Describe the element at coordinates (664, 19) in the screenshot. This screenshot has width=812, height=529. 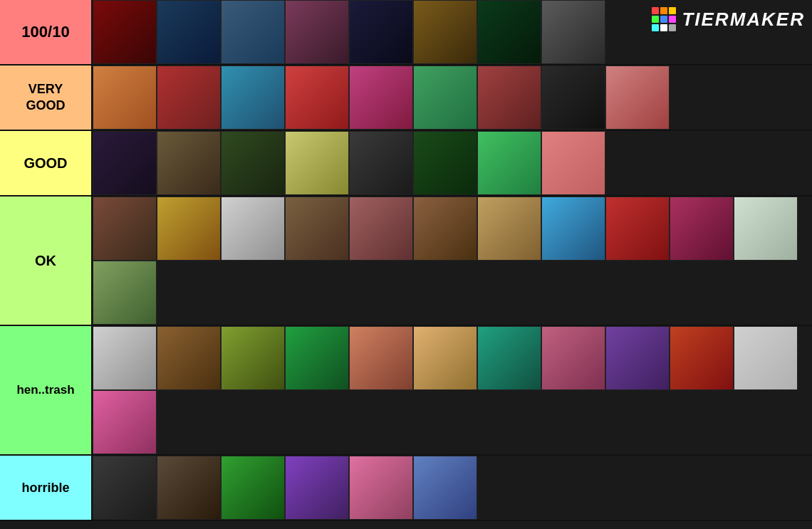
I see `logo-grid-icon` at that location.